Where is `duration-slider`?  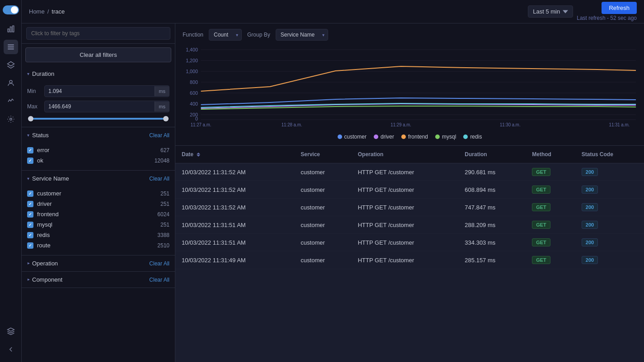 duration-slider is located at coordinates (99, 119).